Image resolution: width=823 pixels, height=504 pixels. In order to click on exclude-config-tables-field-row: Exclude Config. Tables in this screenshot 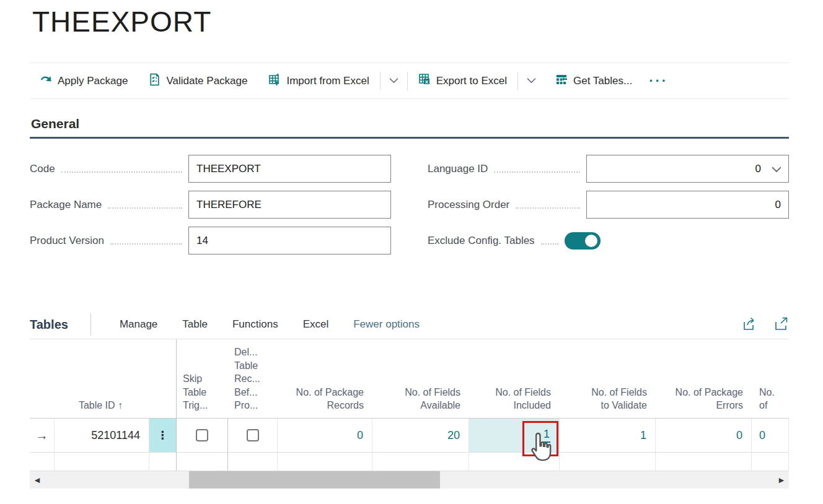, I will do `click(609, 240)`.